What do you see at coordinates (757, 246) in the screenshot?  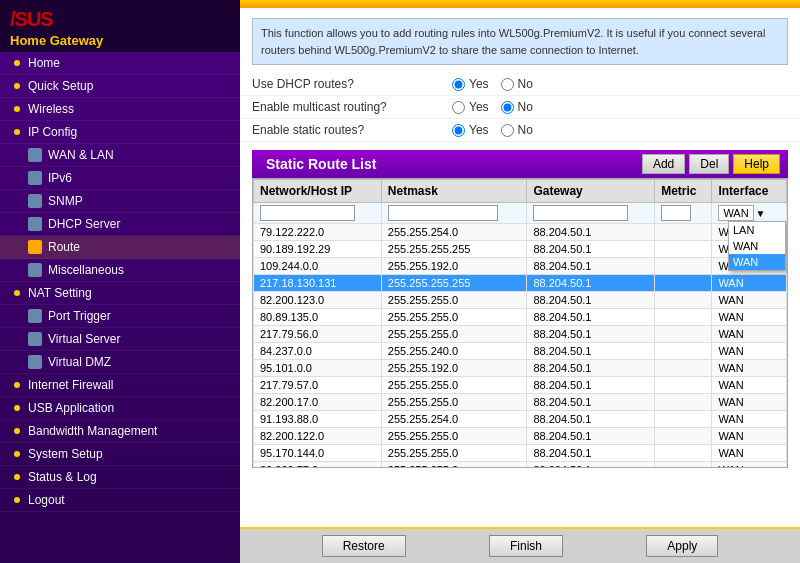 I see `iface-option-wan: WAN` at bounding box center [757, 246].